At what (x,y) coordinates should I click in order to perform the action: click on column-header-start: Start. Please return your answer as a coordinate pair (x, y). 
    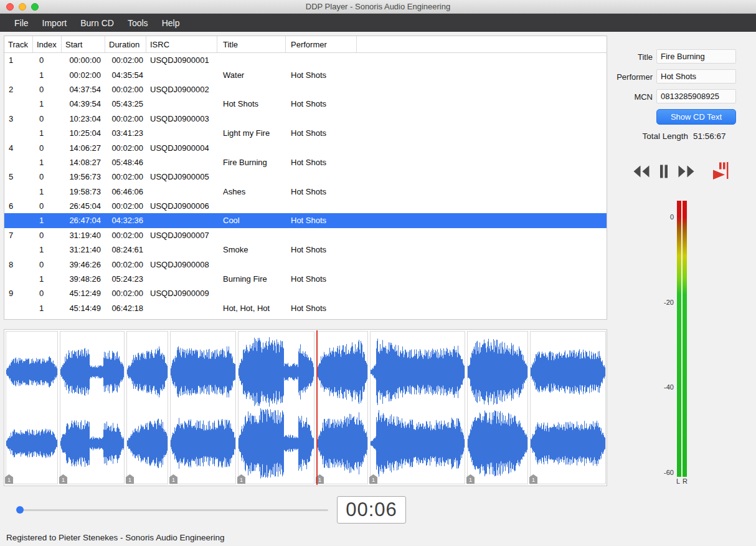
    Looking at the image, I should click on (83, 44).